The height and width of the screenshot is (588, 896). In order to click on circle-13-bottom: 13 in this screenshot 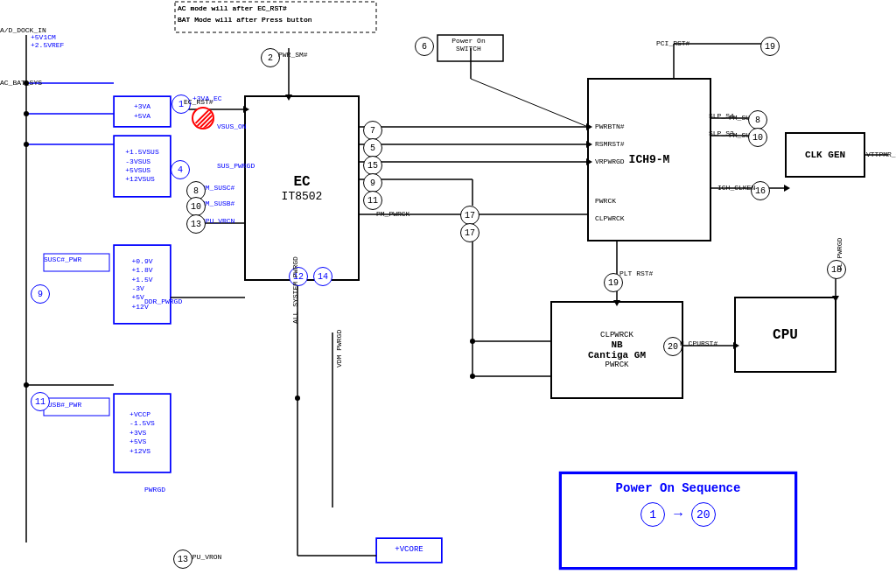, I will do `click(183, 559)`.